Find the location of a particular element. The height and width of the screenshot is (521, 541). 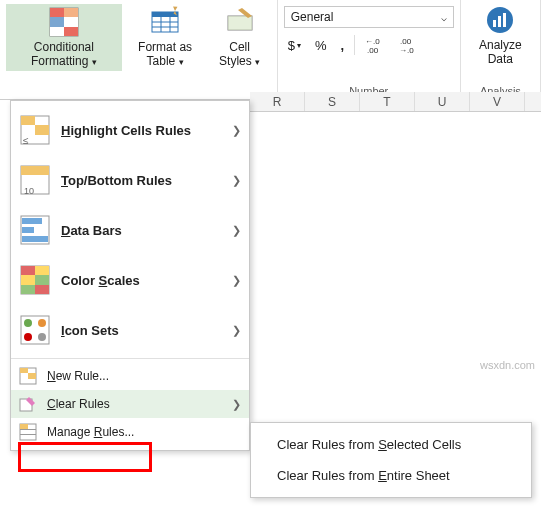

cell-styles-label: Cell Styles is located at coordinates (236, 54).